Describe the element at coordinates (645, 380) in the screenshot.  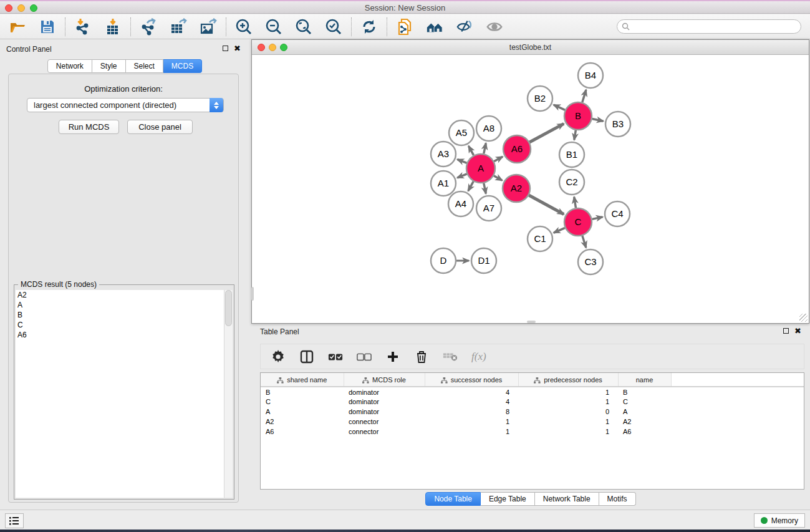
I see `column-header-name: name` at that location.